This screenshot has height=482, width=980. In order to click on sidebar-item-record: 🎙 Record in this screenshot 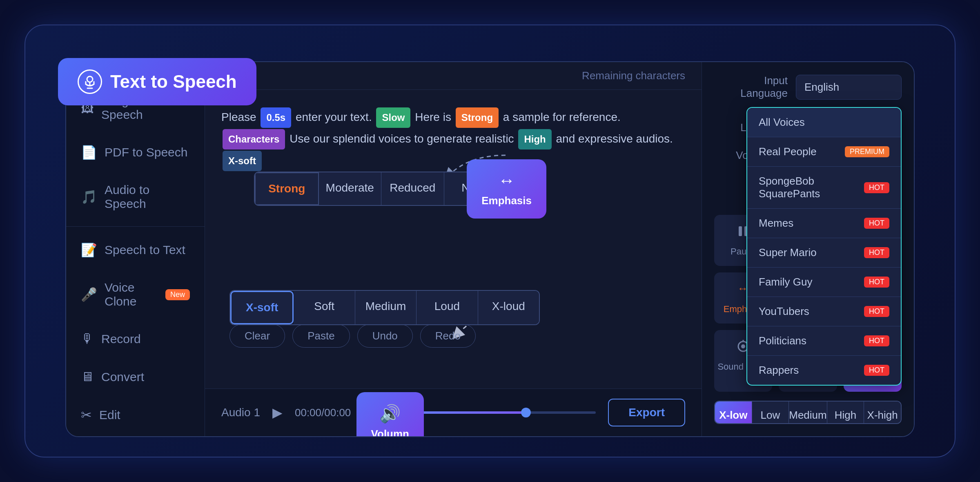, I will do `click(136, 339)`.